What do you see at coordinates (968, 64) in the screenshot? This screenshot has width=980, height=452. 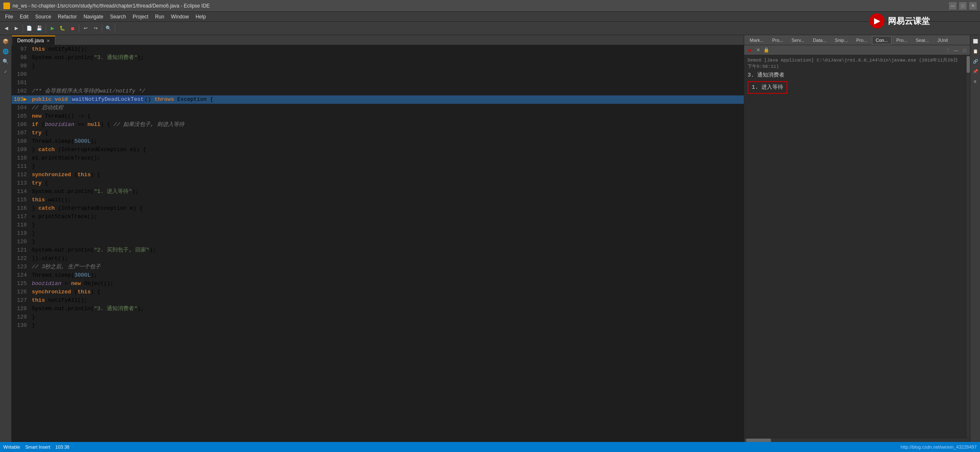 I see `scrollbar-thumb` at bounding box center [968, 64].